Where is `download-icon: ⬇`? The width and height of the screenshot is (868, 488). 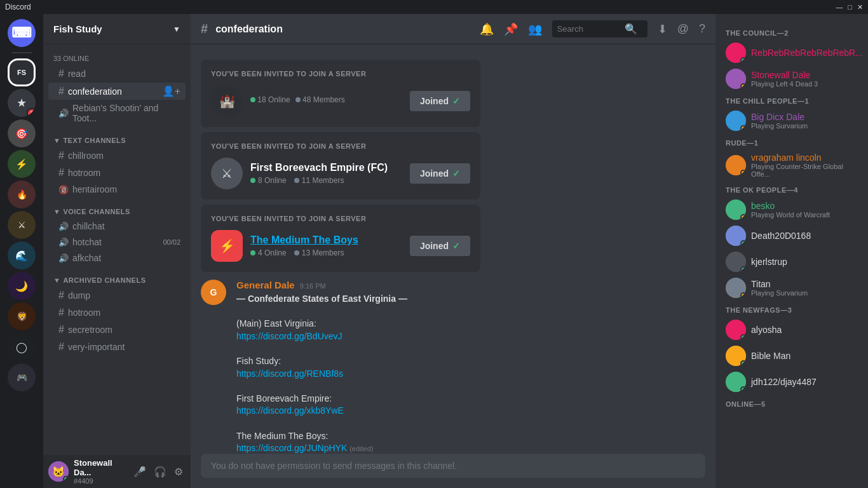
download-icon: ⬇ is located at coordinates (662, 29).